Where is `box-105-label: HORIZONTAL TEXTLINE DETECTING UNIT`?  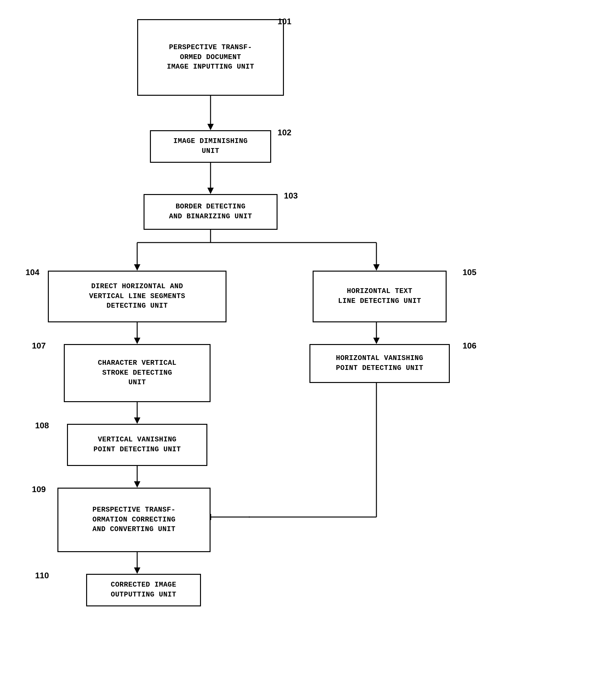
box-105-label: HORIZONTAL TEXTLINE DETECTING UNIT is located at coordinates (379, 297).